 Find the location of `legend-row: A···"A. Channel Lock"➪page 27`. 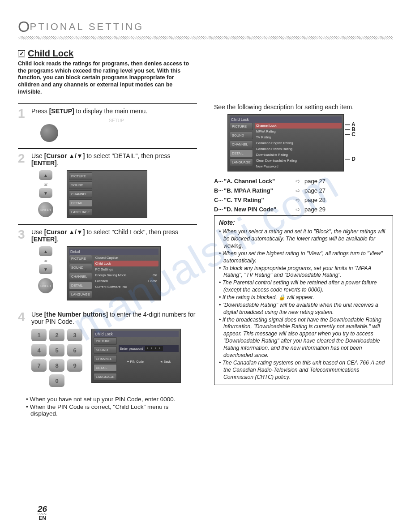

legend-row: A···"A. Channel Lock"➪page 27 is located at coordinates (304, 181).